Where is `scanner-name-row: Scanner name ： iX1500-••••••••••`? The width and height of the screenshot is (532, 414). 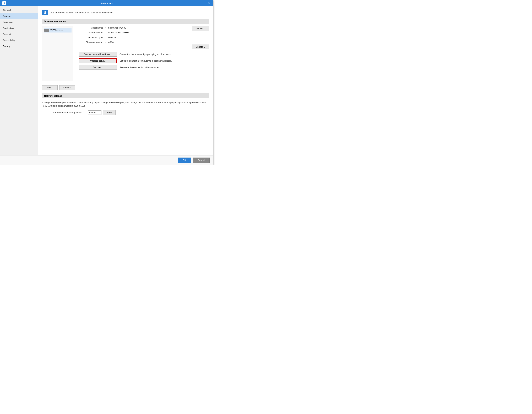 scanner-name-row: Scanner name ： iX1500-•••••••••• is located at coordinates (135, 33).